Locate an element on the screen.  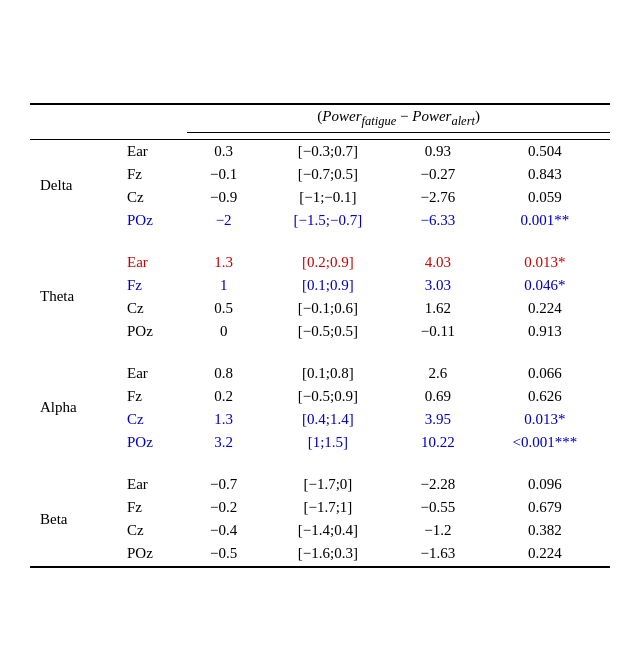
ci-cell: [0.1;0.8] is located at coordinates (328, 366).